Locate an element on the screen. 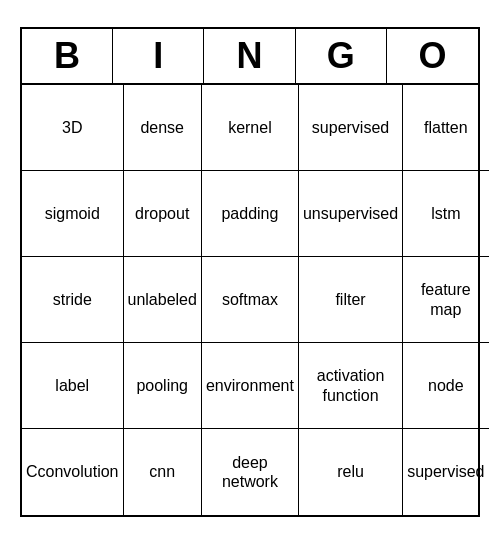 The image size is (500, 544). bingo-cell: kernel is located at coordinates (250, 128).